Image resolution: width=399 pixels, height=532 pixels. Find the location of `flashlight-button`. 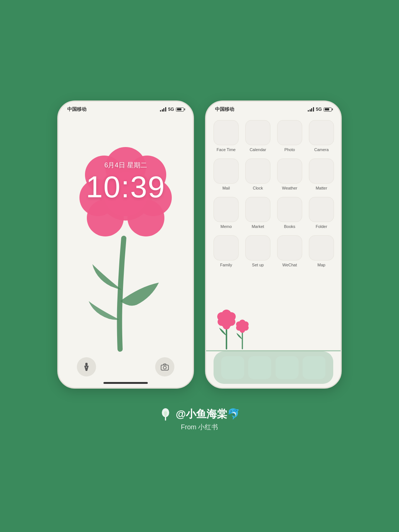

flashlight-button is located at coordinates (86, 367).